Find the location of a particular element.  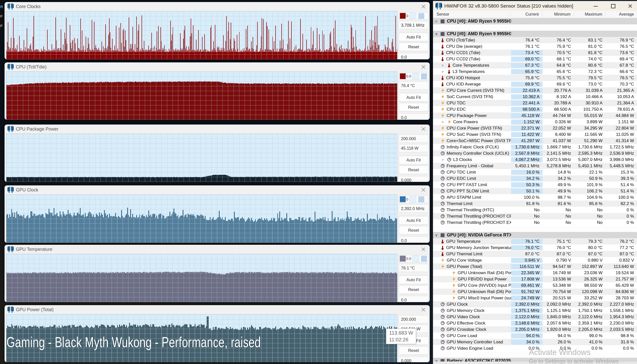

minimize-icon is located at coordinates (596, 6).